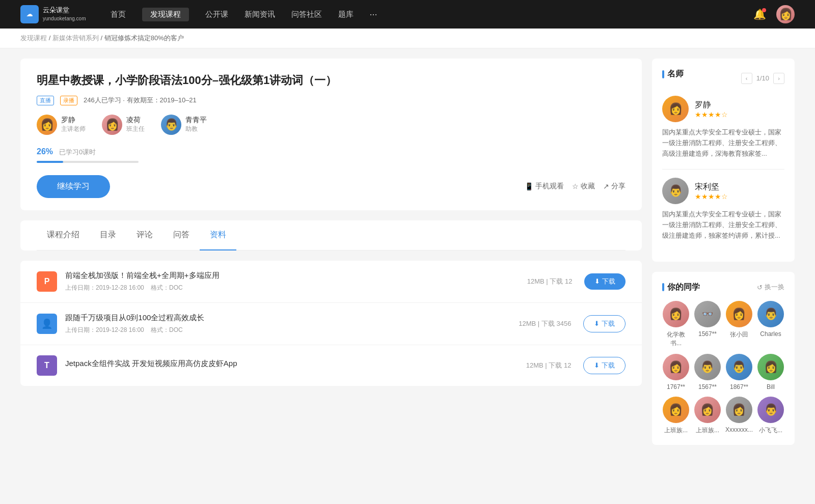 The width and height of the screenshot is (815, 504). What do you see at coordinates (618, 186) in the screenshot?
I see `share-label: 分享` at bounding box center [618, 186].